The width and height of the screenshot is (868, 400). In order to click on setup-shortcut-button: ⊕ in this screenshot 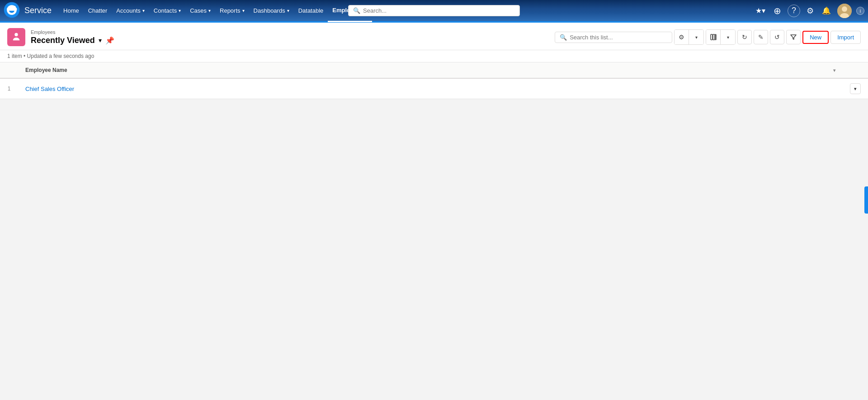, I will do `click(778, 11)`.